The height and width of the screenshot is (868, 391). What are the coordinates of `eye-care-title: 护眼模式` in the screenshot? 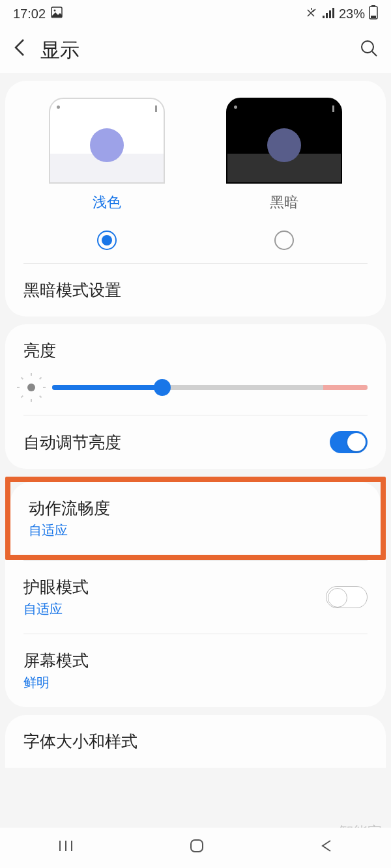 It's located at (56, 587).